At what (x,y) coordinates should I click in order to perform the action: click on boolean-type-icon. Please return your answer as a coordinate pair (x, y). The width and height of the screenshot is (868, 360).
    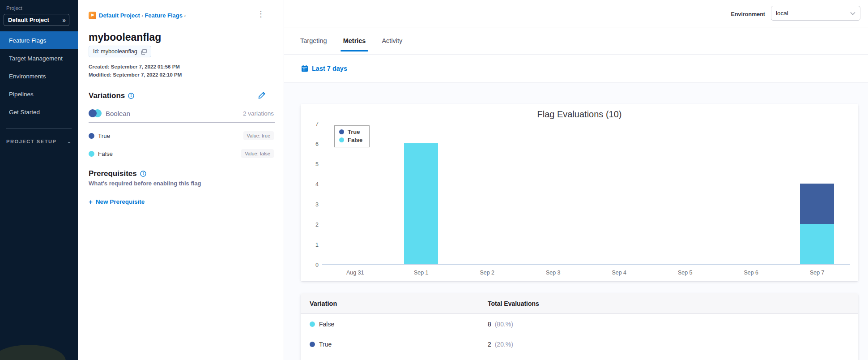
    Looking at the image, I should click on (95, 113).